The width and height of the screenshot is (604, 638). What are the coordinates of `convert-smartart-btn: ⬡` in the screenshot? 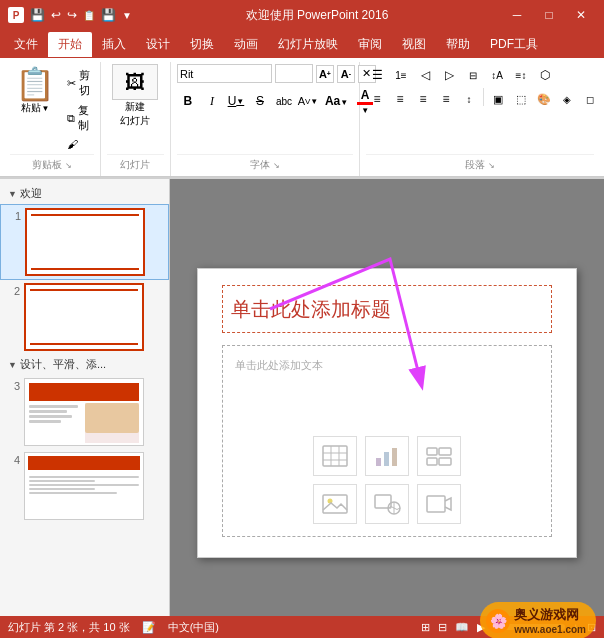 It's located at (545, 75).